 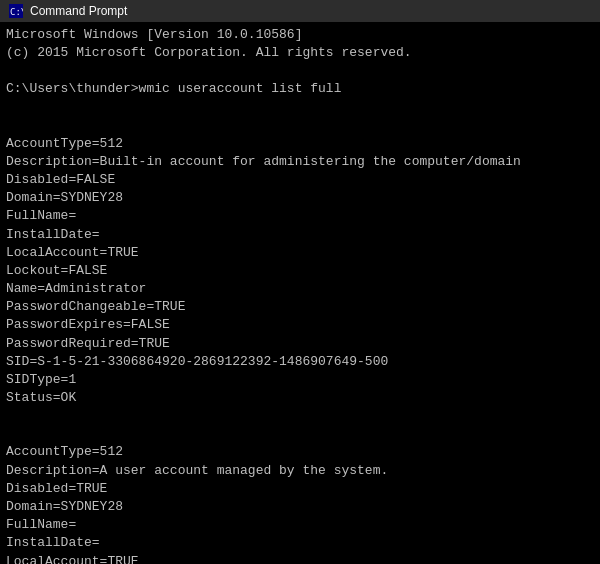 I want to click on terminal-line: Disabled=TRUE, so click(x=300, y=489).